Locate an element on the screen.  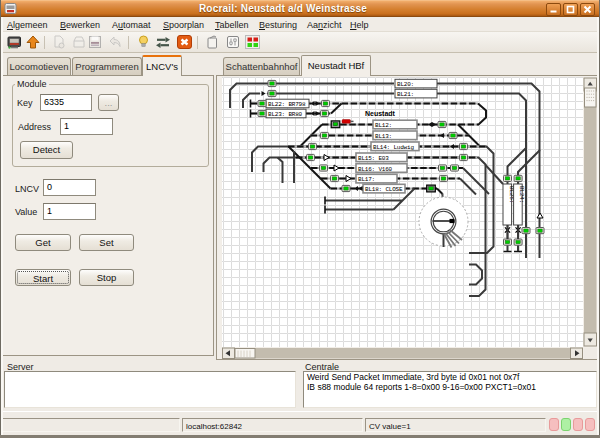
svg-text: BL18: CLOSE is located at coordinates (384, 190).